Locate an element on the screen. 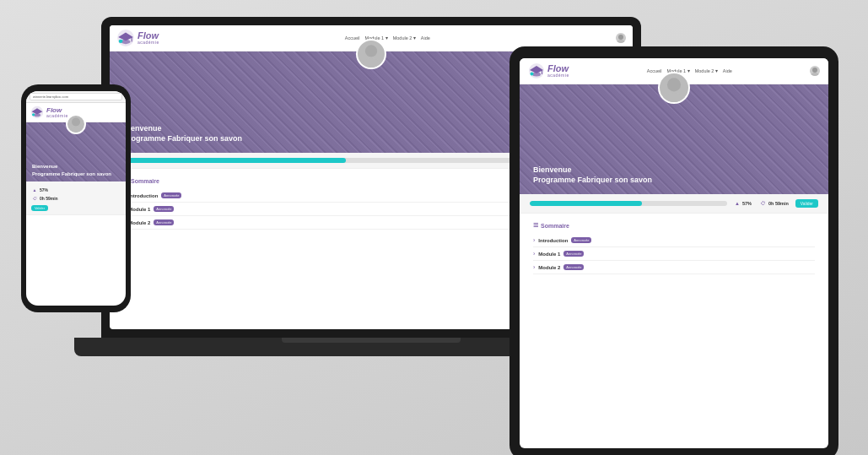 This screenshot has width=868, height=455. item-name-1: Module 1 is located at coordinates (139, 209).